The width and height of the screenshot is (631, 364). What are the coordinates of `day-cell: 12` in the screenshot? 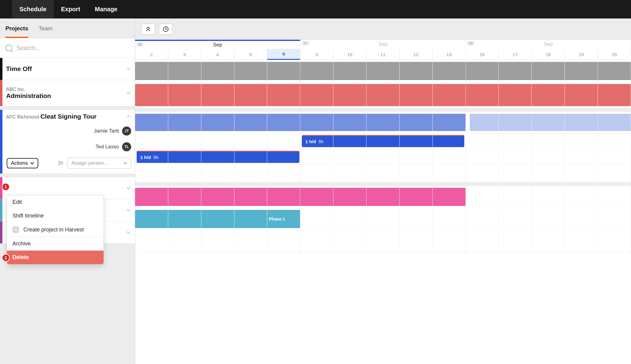 It's located at (416, 54).